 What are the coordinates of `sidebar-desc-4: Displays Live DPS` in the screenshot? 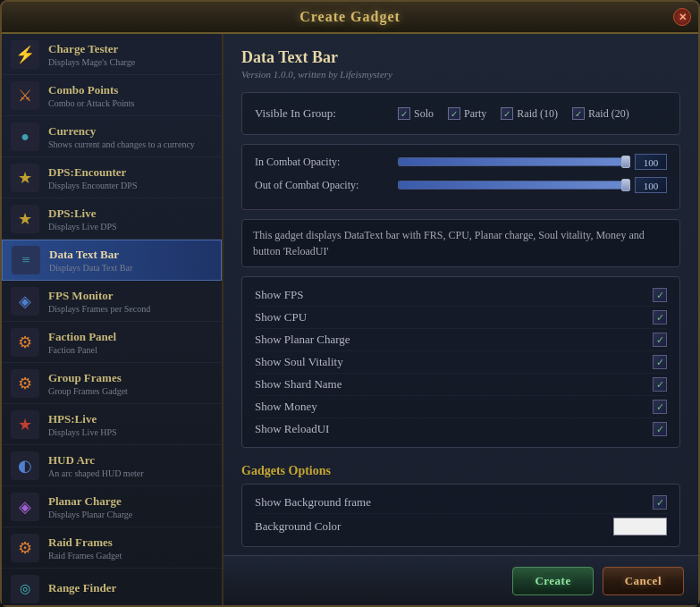 It's located at (82, 227).